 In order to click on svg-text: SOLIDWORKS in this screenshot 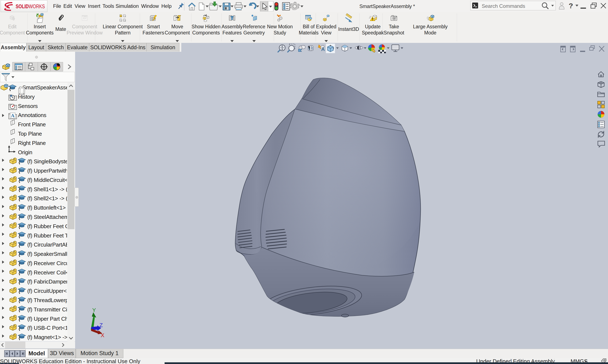, I will do `click(30, 6)`.